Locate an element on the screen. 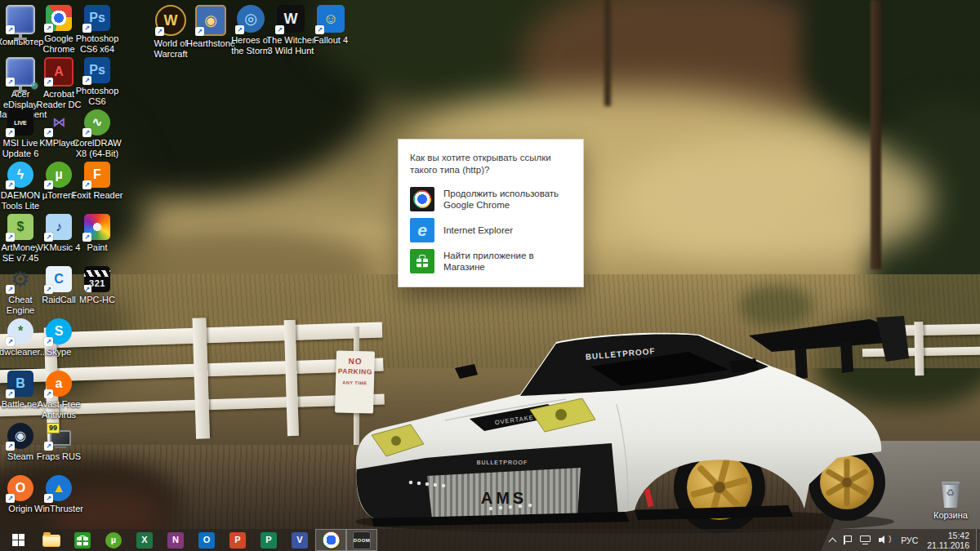  taskbar-button-outlook: O is located at coordinates (207, 540).